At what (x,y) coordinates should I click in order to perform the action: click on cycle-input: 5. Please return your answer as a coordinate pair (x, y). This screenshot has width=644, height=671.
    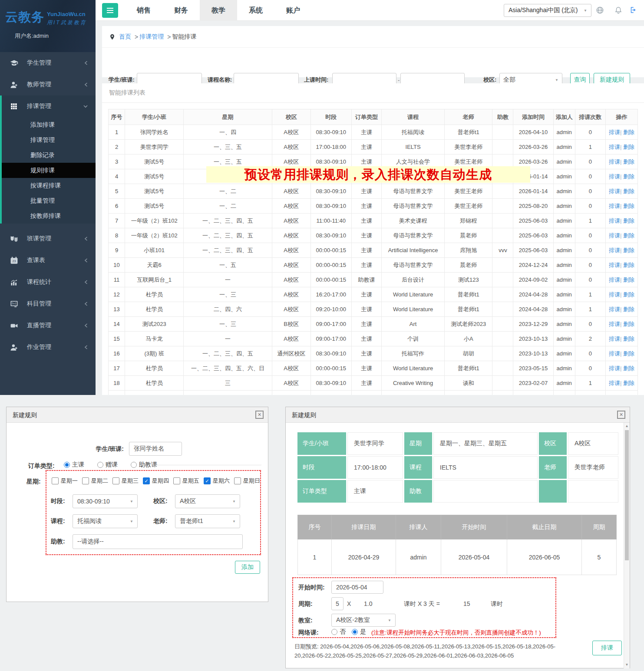
    Looking at the image, I should click on (337, 604).